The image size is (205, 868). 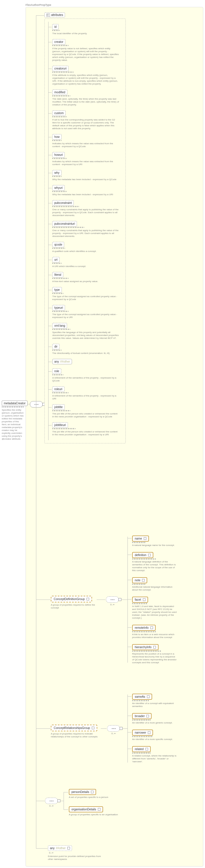 What do you see at coordinates (87, 141) in the screenshot?
I see `attribute-how: howIndicates by which means the value wa…` at bounding box center [87, 141].